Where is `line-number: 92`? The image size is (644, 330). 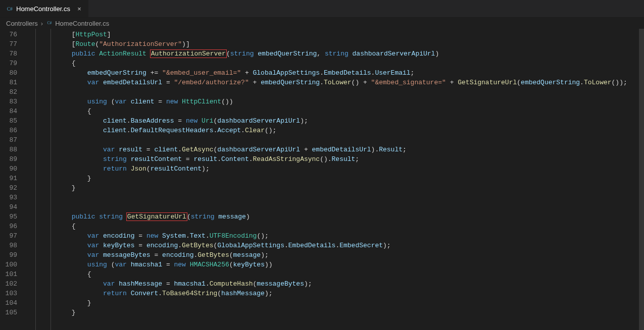
line-number: 92 is located at coordinates (9, 188).